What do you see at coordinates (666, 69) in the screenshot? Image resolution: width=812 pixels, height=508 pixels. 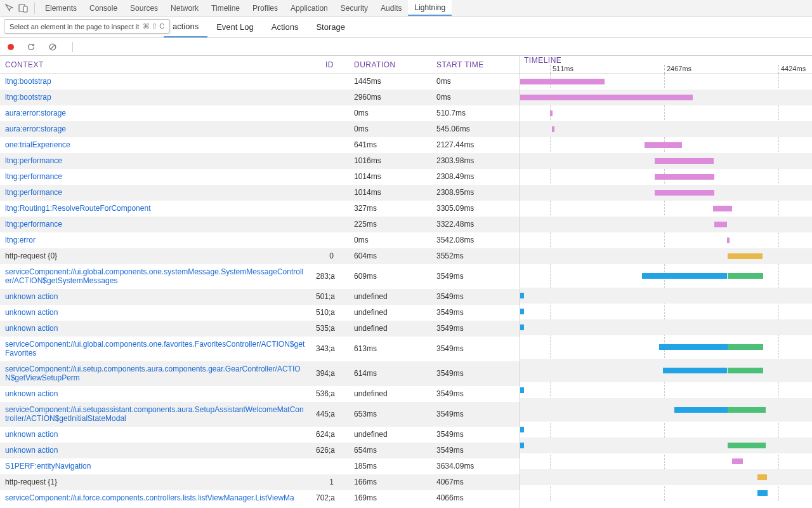 I see `timeline-axis: 511ms2467ms4424ms` at bounding box center [666, 69].